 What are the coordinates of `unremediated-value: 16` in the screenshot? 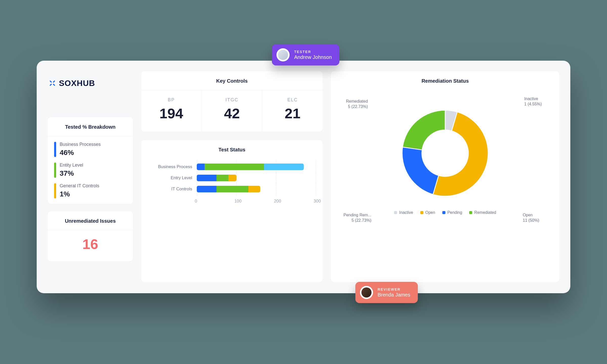 It's located at (90, 246).